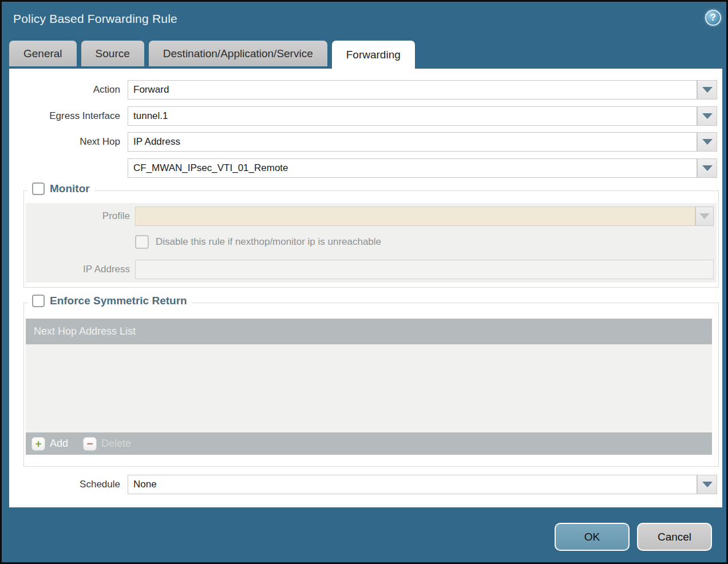 This screenshot has width=728, height=564. I want to click on cancel-button: Cancel, so click(674, 537).